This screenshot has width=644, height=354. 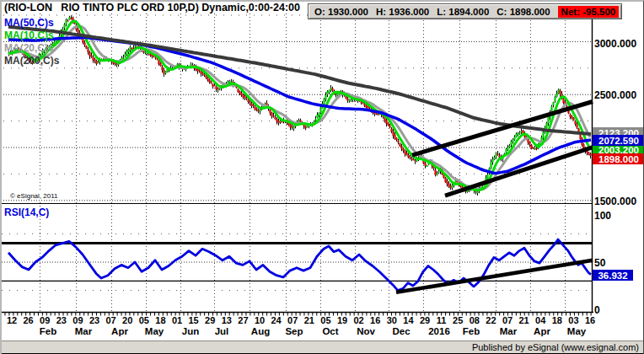 What do you see at coordinates (392, 320) in the screenshot?
I see `x-axis-day-label: 30` at bounding box center [392, 320].